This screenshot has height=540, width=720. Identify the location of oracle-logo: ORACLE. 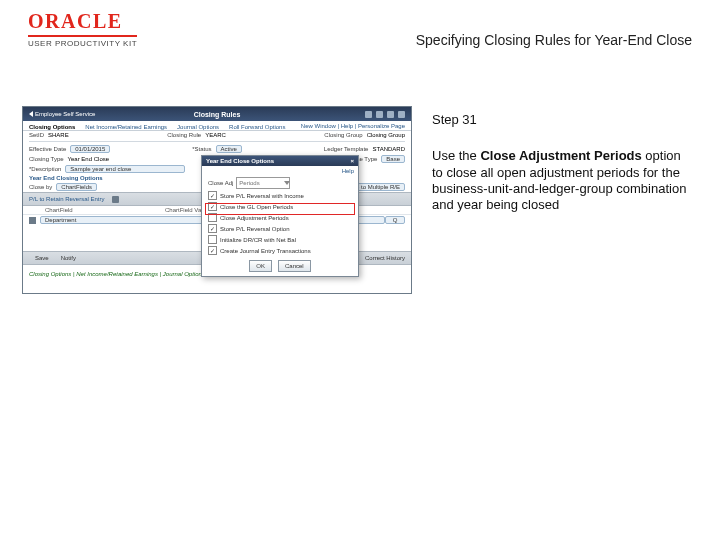
(82, 22).